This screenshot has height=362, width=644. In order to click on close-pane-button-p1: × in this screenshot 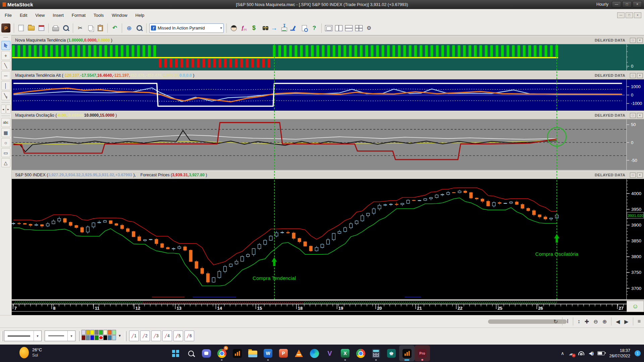, I will do `click(640, 40)`.